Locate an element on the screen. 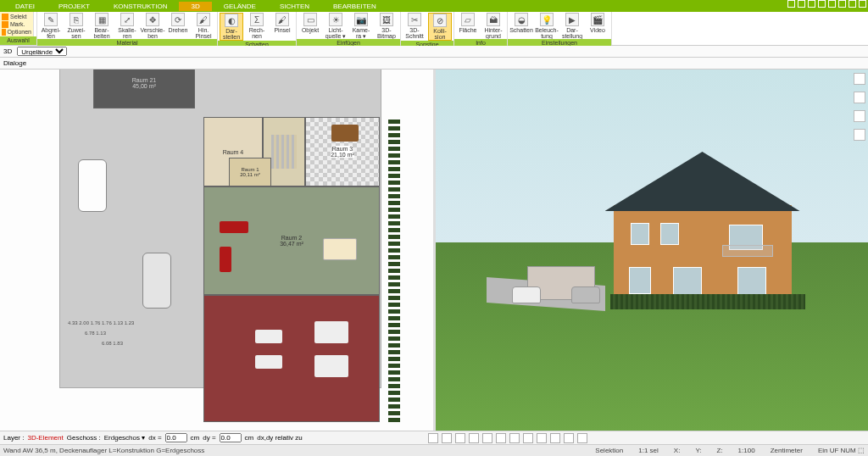  ribbon-kollision: ⊘Kolli-sion is located at coordinates (440, 27).